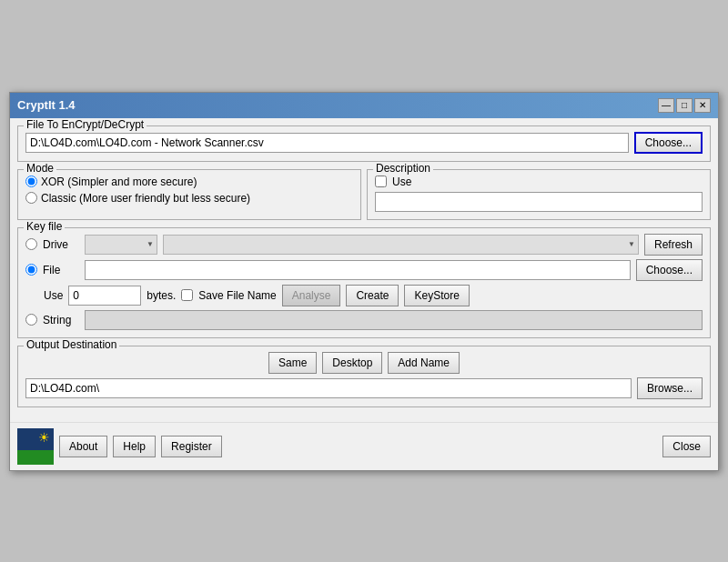 The image size is (728, 562). I want to click on description-input-row, so click(539, 202).